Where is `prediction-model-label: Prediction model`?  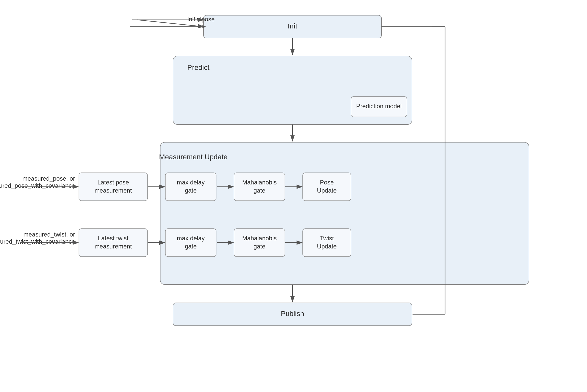 prediction-model-label: Prediction model is located at coordinates (379, 106).